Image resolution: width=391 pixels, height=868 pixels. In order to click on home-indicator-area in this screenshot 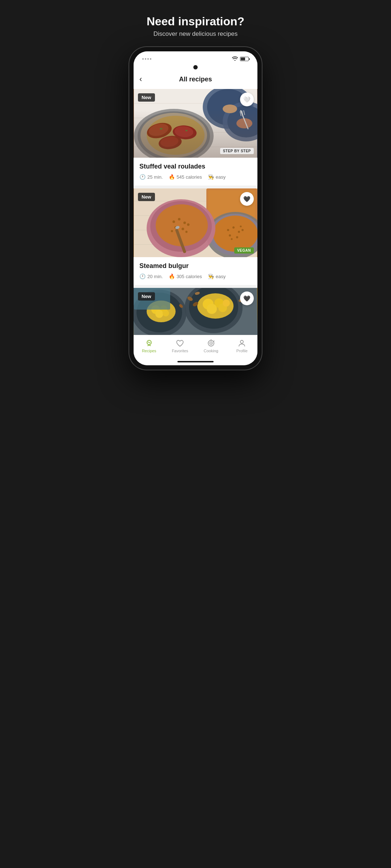, I will do `click(196, 362)`.